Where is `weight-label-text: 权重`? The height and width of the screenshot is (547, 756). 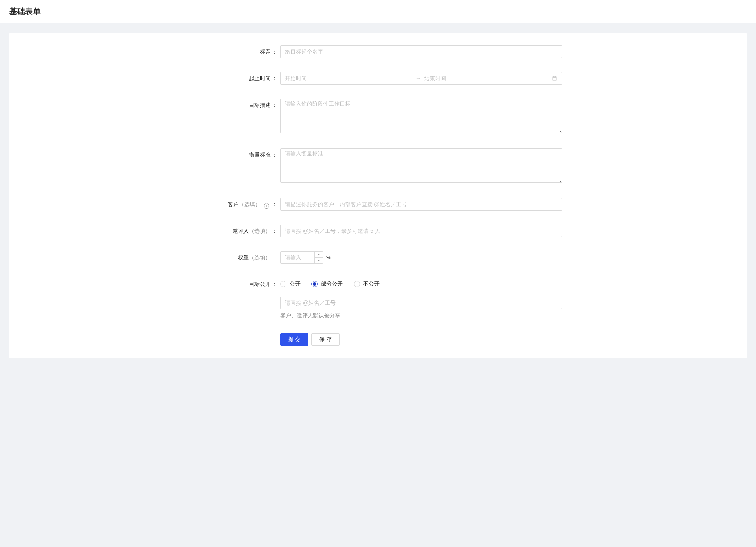 weight-label-text: 权重 is located at coordinates (243, 257).